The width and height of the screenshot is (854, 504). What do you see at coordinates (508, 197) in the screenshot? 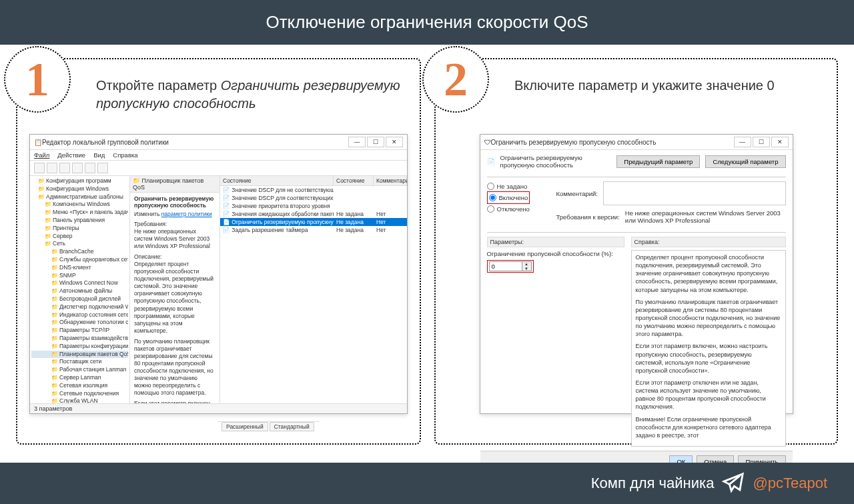
I see `radio-enabled: Включено` at bounding box center [508, 197].